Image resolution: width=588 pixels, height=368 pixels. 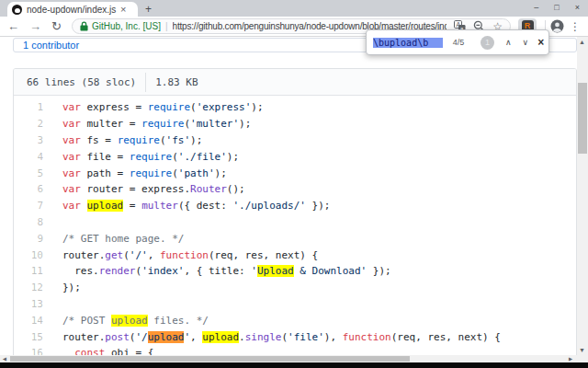 What do you see at coordinates (295, 305) in the screenshot?
I see `code-line: 13` at bounding box center [295, 305].